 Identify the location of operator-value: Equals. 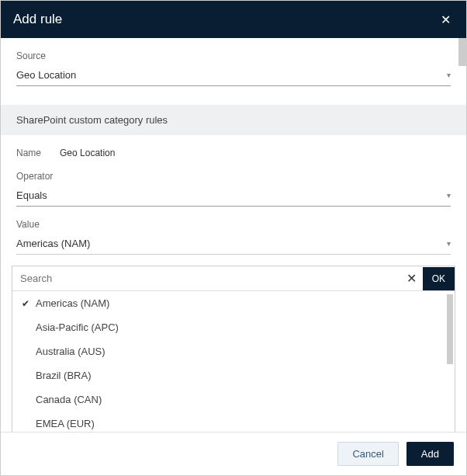
(32, 196).